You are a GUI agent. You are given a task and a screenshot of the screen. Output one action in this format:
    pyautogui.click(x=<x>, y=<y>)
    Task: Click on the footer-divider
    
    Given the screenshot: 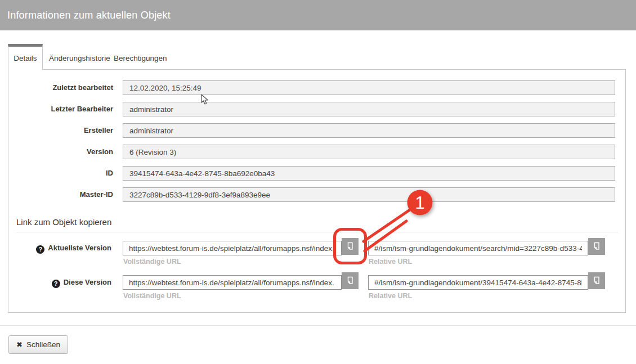 What is the action you would take?
    pyautogui.click(x=318, y=325)
    